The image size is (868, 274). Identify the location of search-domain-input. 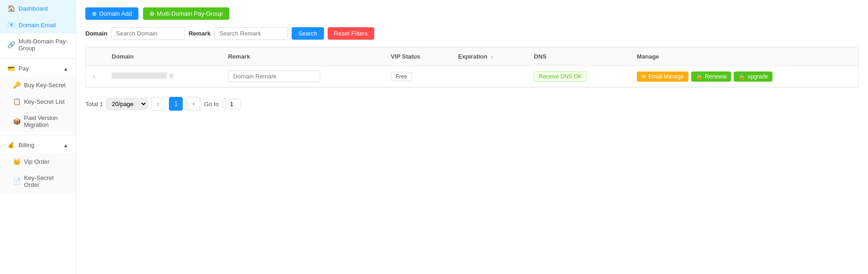
(148, 33).